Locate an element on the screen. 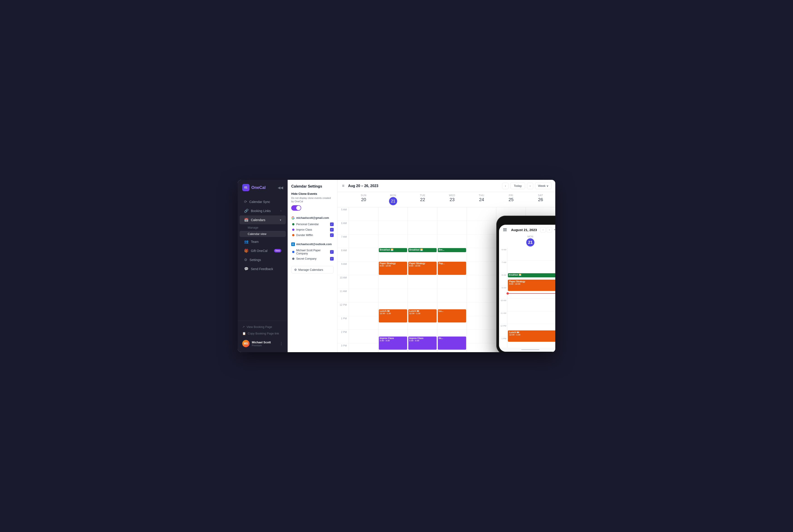  phone-nav-buttons: ‹ › ••• is located at coordinates (548, 230).